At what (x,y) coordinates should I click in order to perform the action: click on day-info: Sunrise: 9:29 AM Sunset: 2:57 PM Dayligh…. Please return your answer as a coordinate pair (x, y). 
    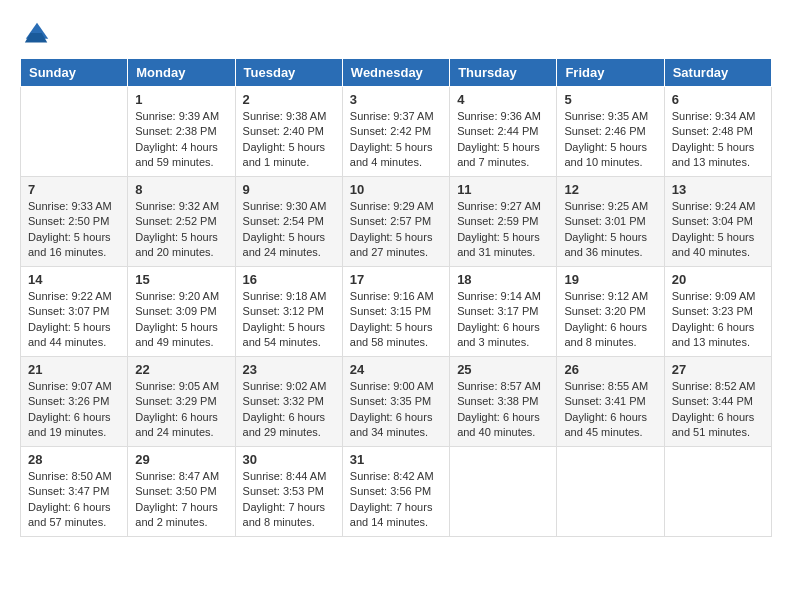
    Looking at the image, I should click on (396, 230).